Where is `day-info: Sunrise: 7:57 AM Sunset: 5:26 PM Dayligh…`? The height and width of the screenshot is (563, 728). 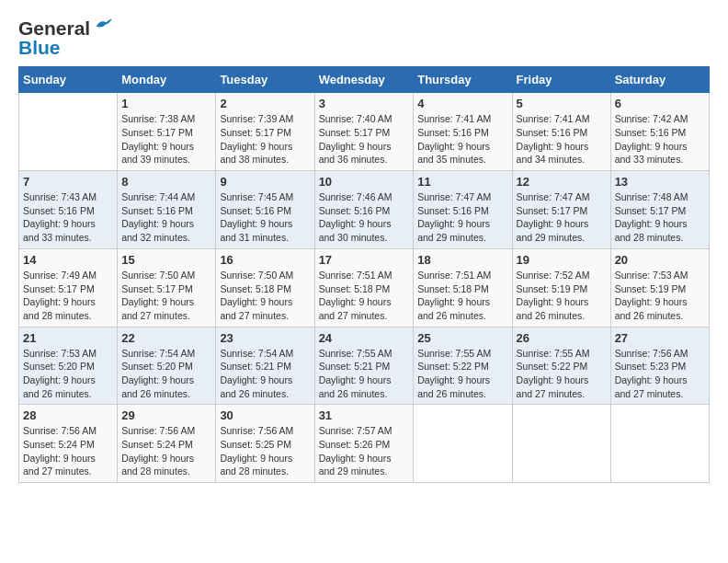
day-info: Sunrise: 7:57 AM Sunset: 5:26 PM Dayligh… is located at coordinates (364, 451).